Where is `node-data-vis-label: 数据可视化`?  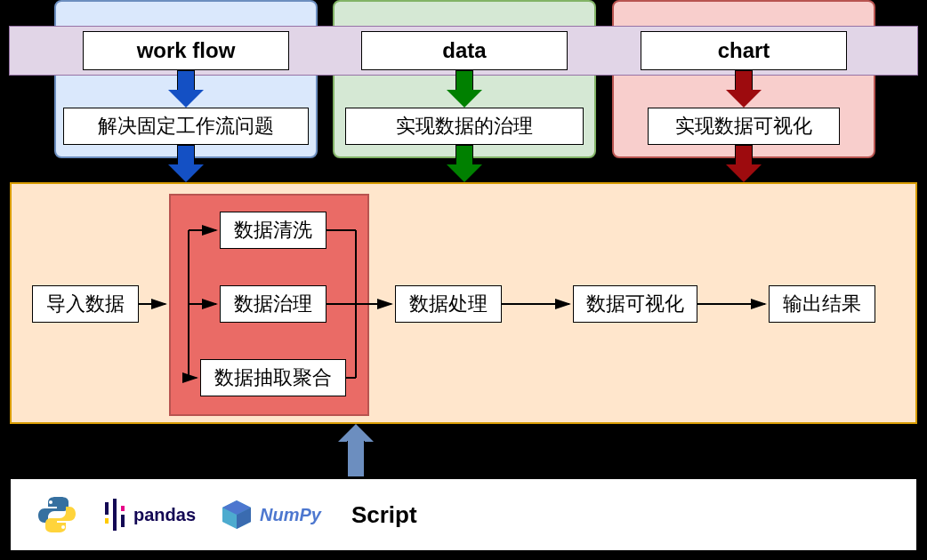
node-data-vis-label: 数据可视化 is located at coordinates (635, 304).